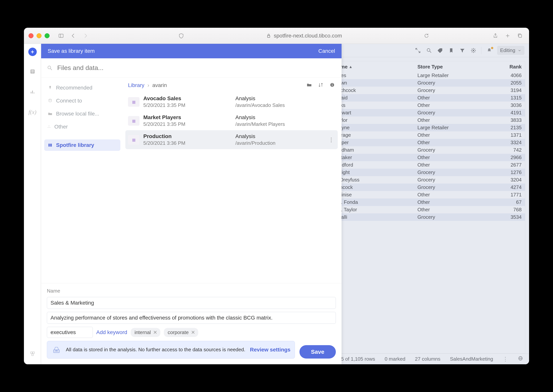  Describe the element at coordinates (145, 333) in the screenshot. I see `keyword-chip: internal✕` at that location.